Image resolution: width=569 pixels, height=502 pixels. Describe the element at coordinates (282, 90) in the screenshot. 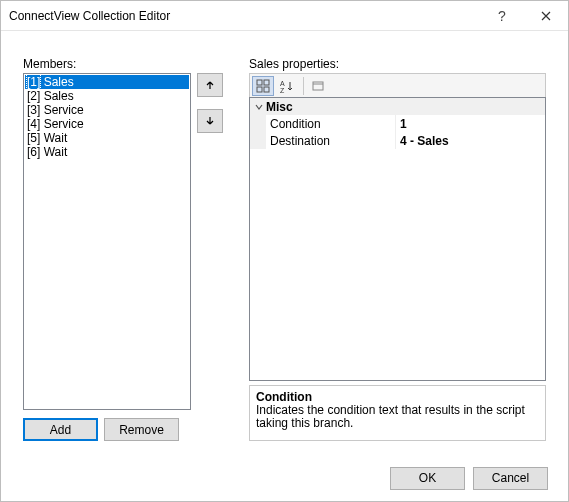

I see `svg-text: Z` at that location.